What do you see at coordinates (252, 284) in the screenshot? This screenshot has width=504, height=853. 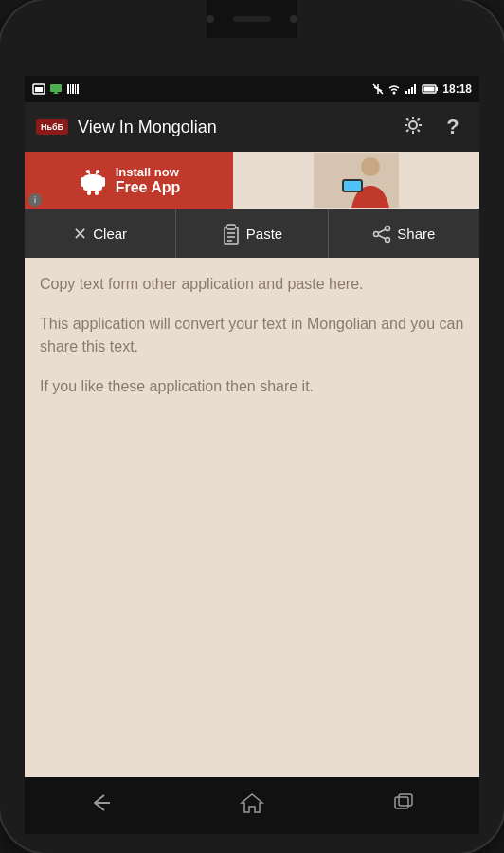 I see `hint-text-1: Copy text form other application and pas…` at bounding box center [252, 284].